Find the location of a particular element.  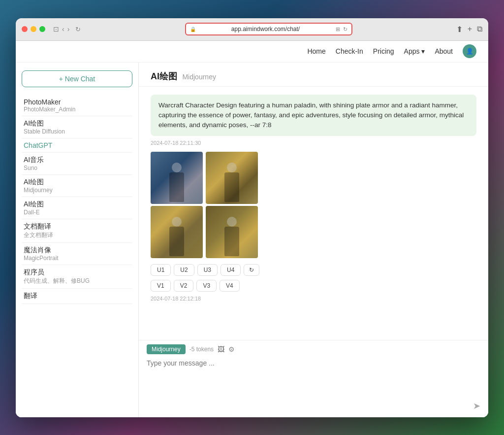

sidebar-item-subtitle-ai-stable: Stable Diffusion is located at coordinates (77, 132).